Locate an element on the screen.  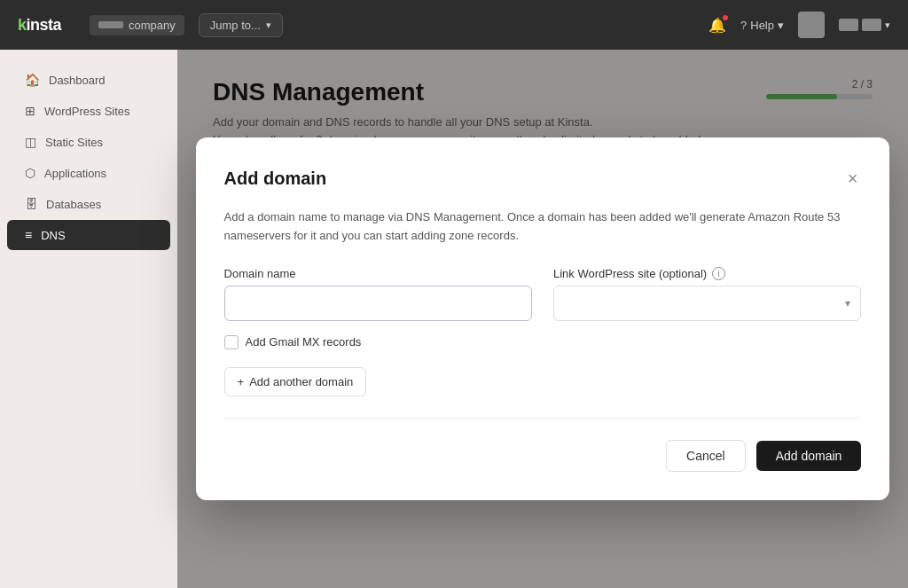
avatar is located at coordinates (811, 25).